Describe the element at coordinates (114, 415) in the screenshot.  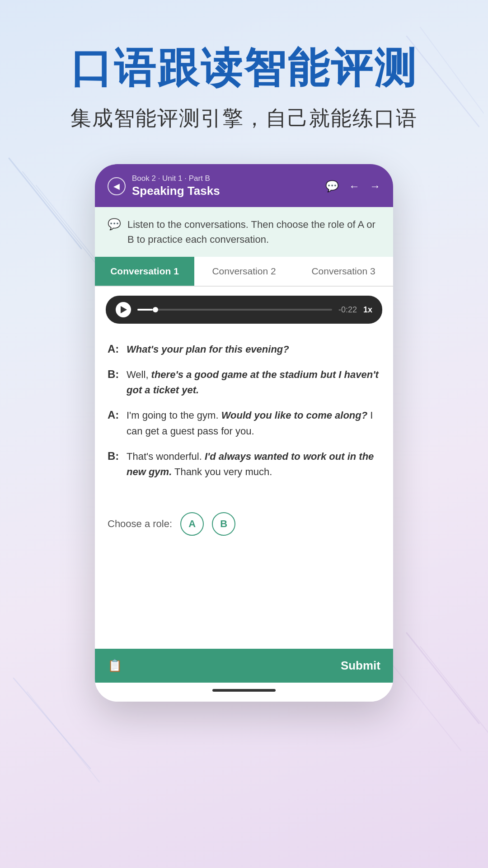
I see `speaker-a2: A:` at that location.